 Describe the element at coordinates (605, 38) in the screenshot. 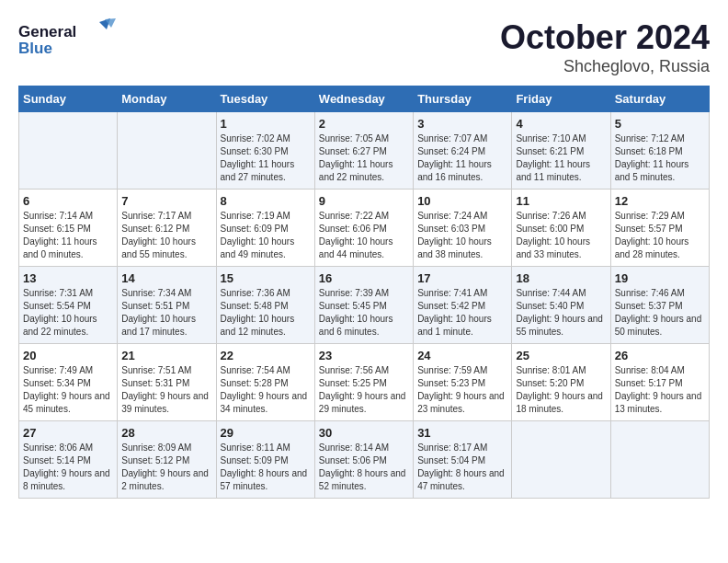

I see `month-title: October 2024` at that location.